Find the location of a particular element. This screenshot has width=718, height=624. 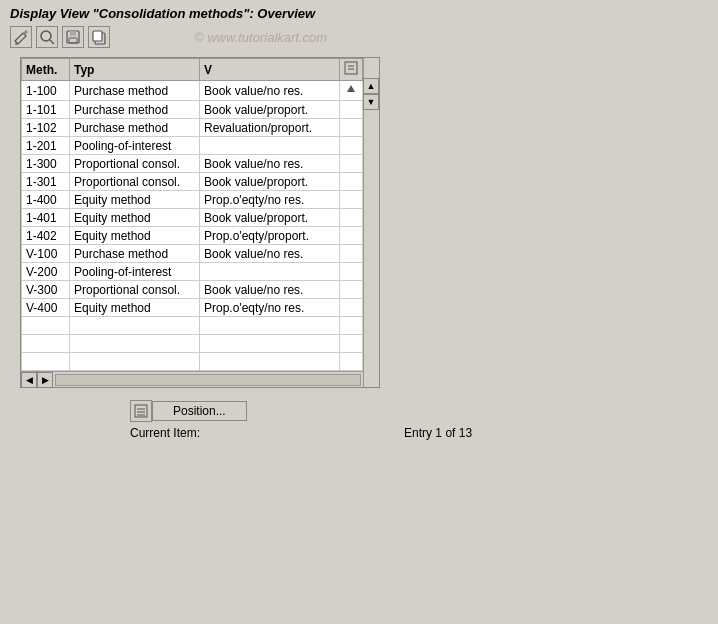

col-header-icon is located at coordinates (352, 70).